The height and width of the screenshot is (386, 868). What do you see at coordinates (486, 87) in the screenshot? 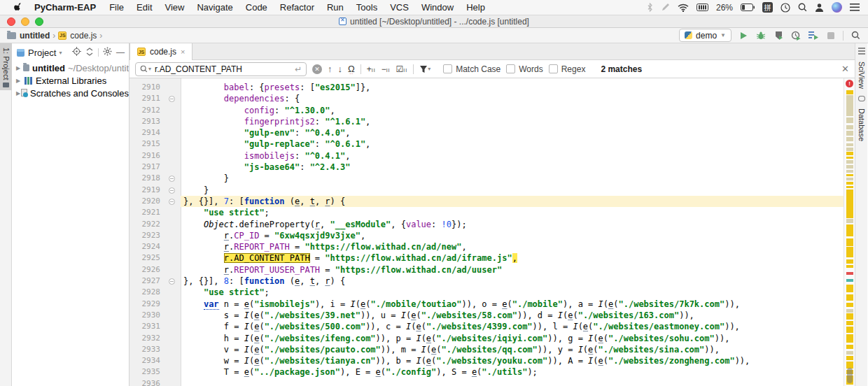
I see `code-line: 2910 babel: {presets: ["es2015"]},` at bounding box center [486, 87].